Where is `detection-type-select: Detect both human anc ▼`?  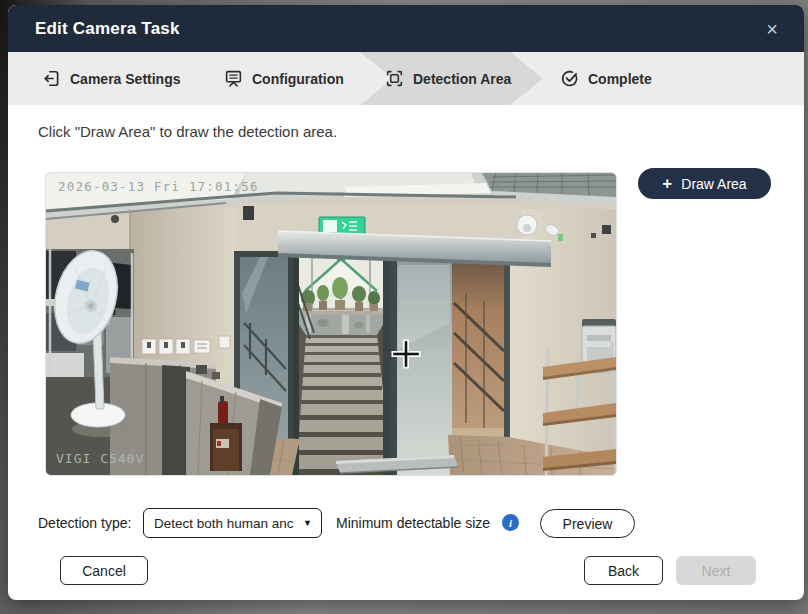
detection-type-select: Detect both human anc ▼ is located at coordinates (232, 523).